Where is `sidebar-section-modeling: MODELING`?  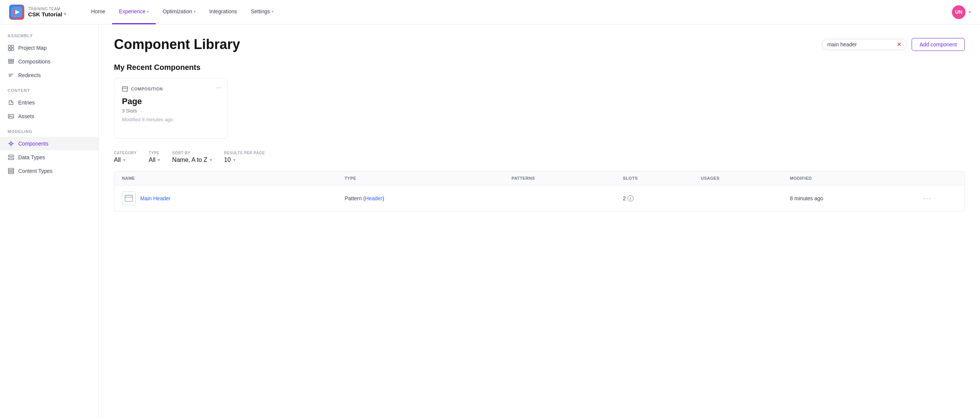 sidebar-section-modeling: MODELING is located at coordinates (49, 133).